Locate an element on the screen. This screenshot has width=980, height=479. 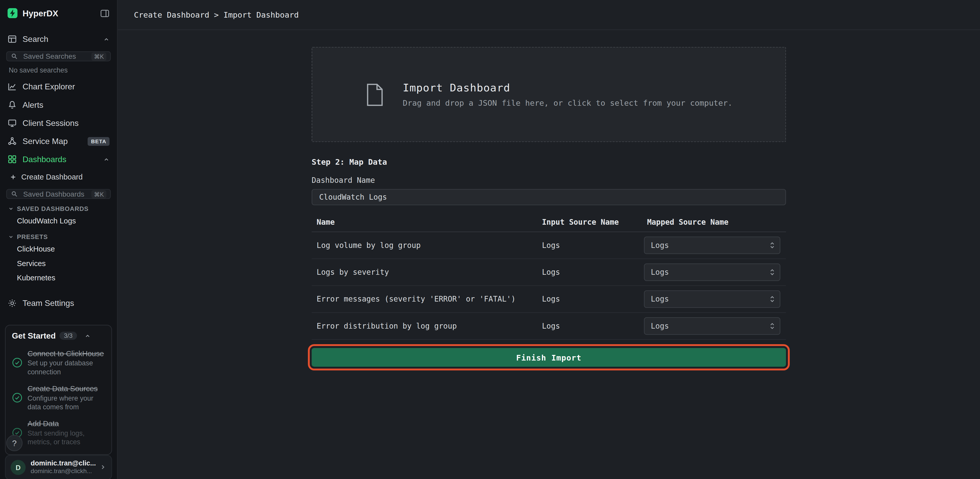
get-started-header: Get Started 3/3 is located at coordinates (59, 336).